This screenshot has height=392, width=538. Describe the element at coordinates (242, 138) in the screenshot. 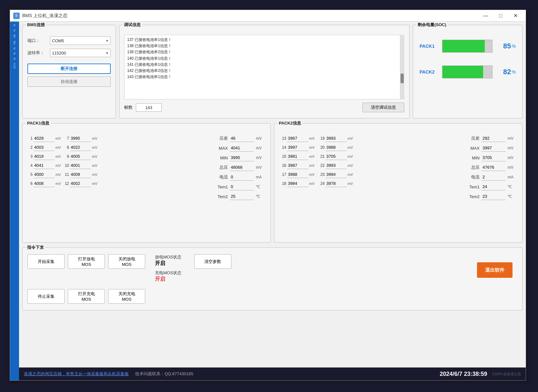

I see `pack1-diff-value` at that location.